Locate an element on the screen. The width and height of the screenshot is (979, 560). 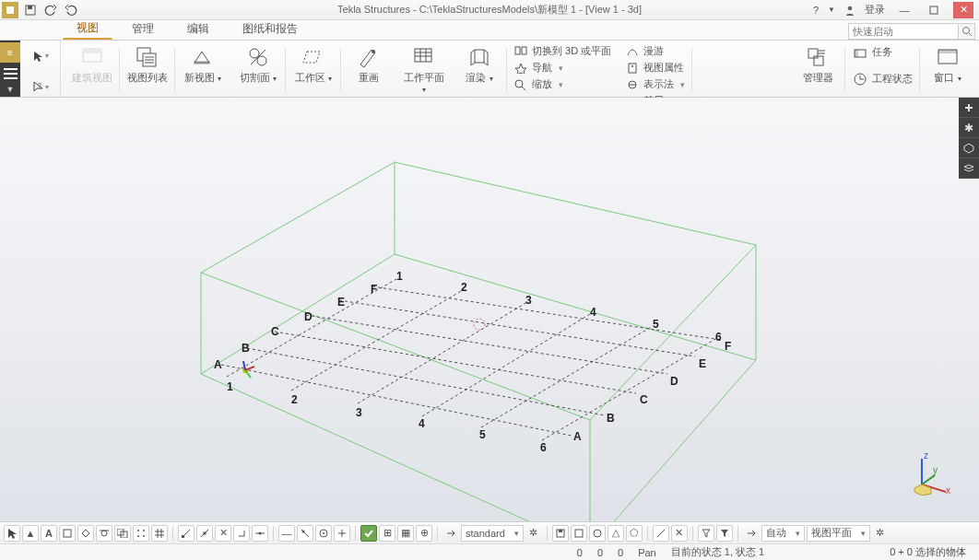
section-button: 切割面 ▾ is located at coordinates (258, 63).